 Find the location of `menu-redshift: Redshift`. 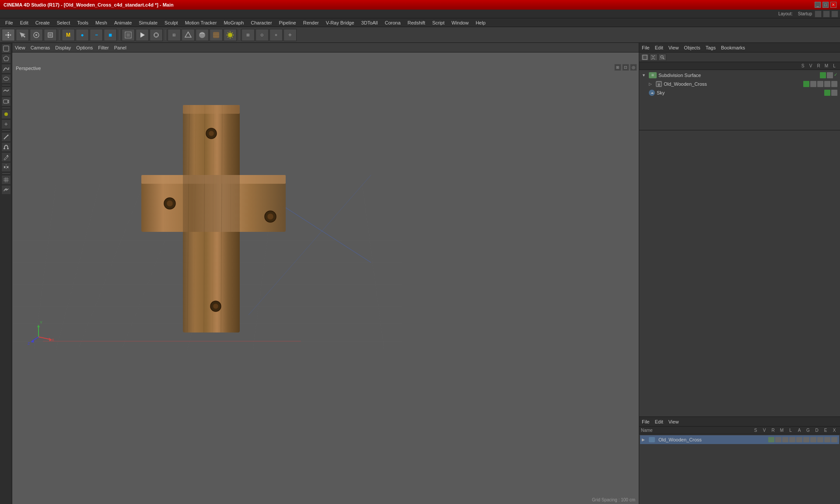

menu-redshift: Redshift is located at coordinates (416, 23).